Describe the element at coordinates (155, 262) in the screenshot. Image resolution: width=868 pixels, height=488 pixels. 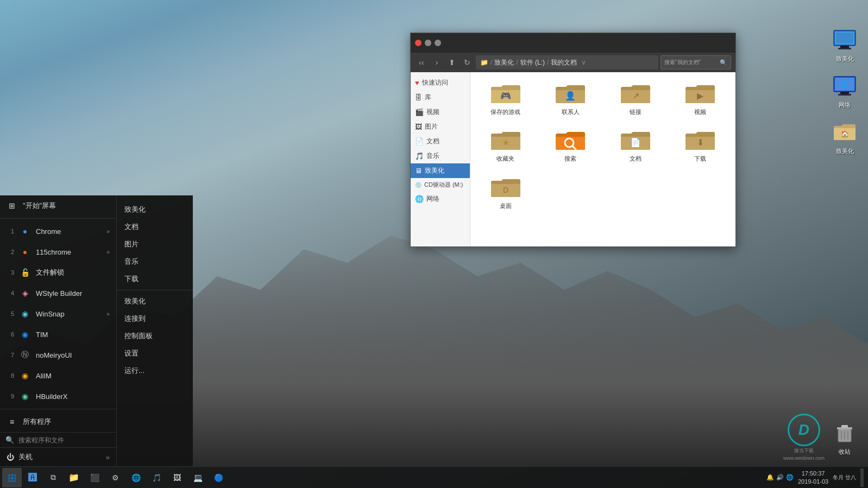
I see `start-right-music: 音乐` at that location.